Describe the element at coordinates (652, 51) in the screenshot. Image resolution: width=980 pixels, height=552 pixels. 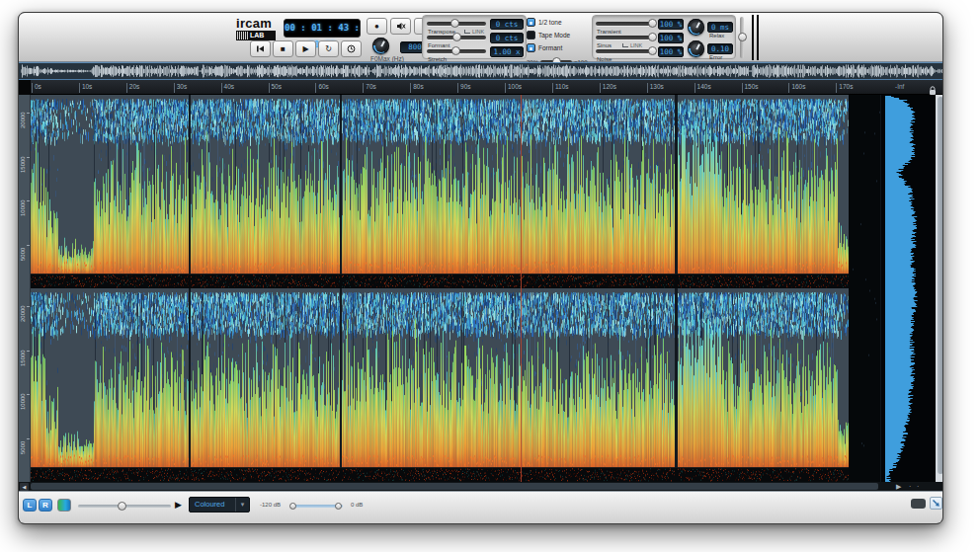
I see `noise-slider-thumb` at that location.